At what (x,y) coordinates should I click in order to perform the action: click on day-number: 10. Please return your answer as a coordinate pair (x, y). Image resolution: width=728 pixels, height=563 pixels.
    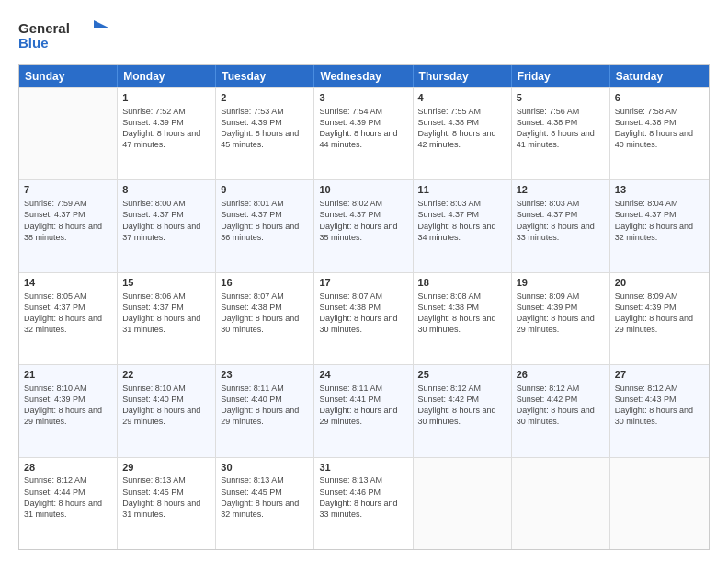
    Looking at the image, I should click on (363, 190).